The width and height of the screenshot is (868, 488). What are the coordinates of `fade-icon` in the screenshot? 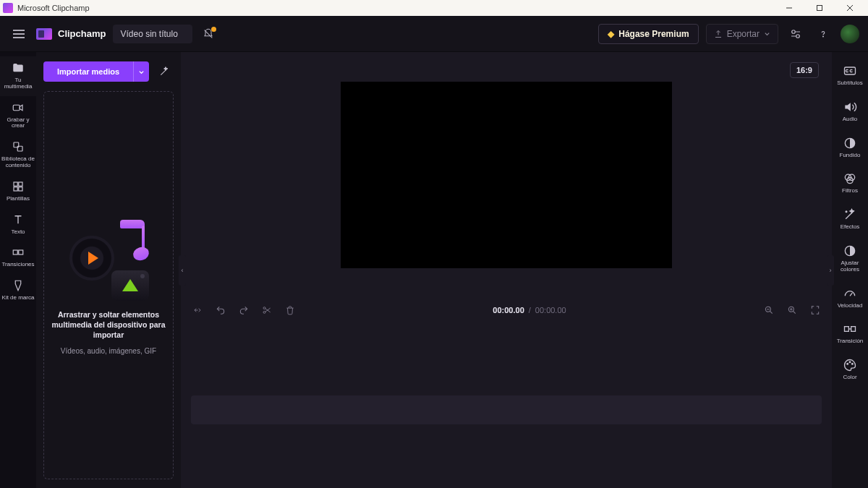 It's located at (850, 143).